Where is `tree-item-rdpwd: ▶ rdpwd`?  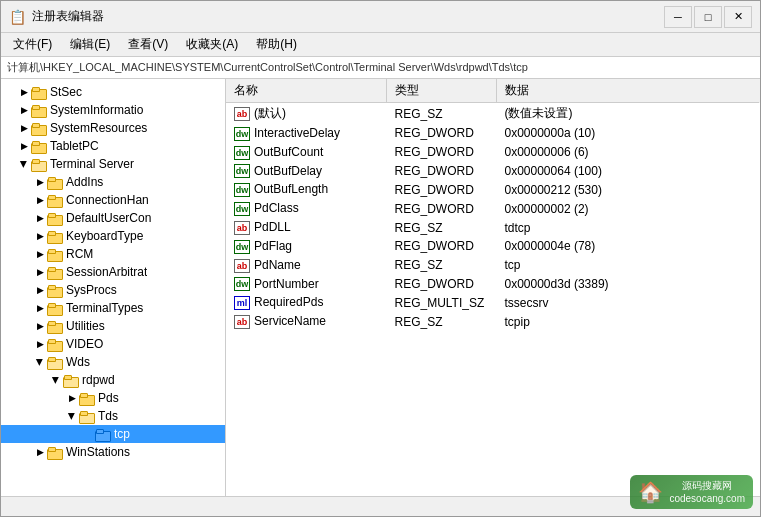 tree-item-rdpwd: ▶ rdpwd is located at coordinates (113, 380).